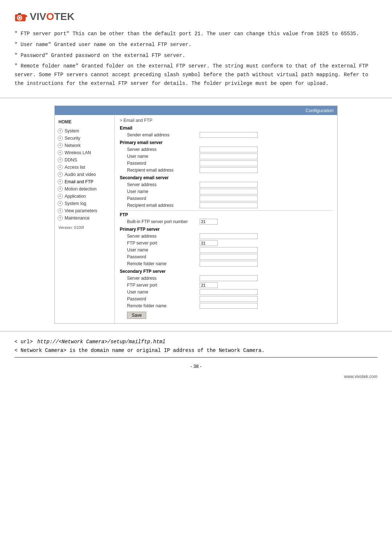  I want to click on url-line: < url> http://<Network Camera>/setup/mai…, so click(196, 342).